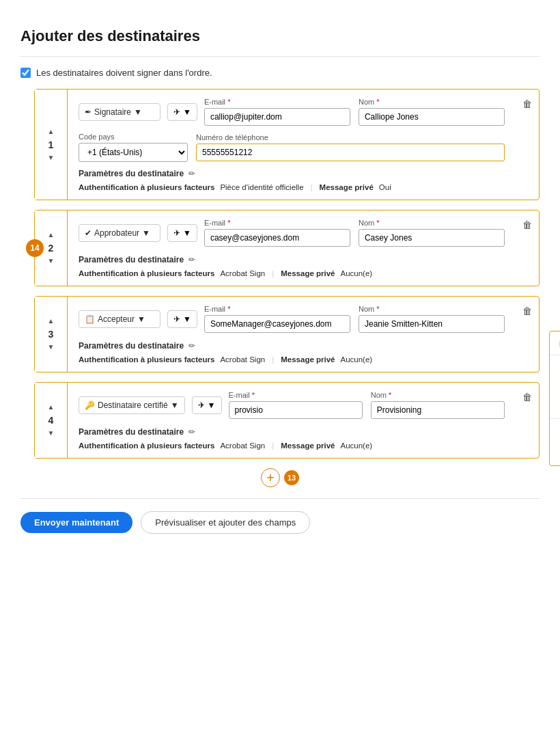 This screenshot has width=560, height=734. Describe the element at coordinates (182, 233) in the screenshot. I see `send-btn-2: ▼` at that location.